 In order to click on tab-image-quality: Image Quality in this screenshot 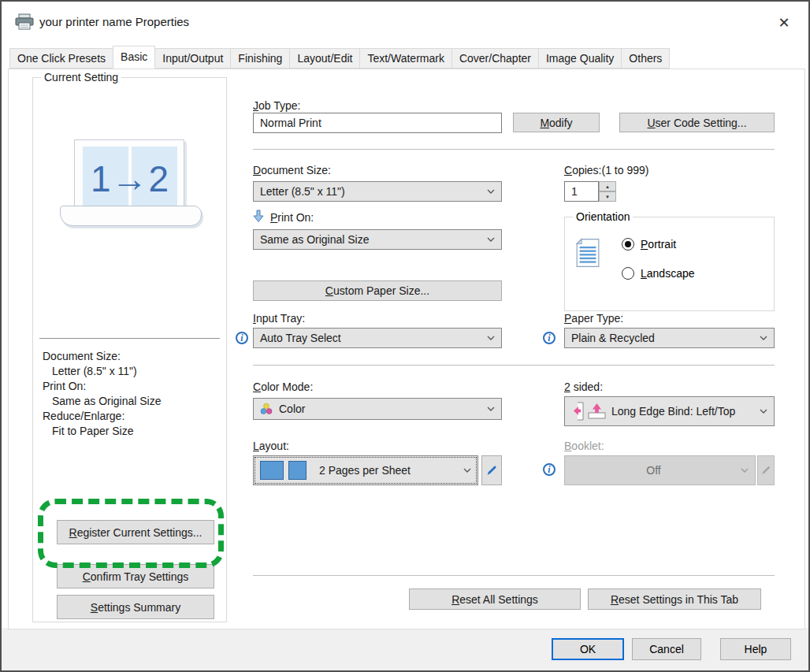, I will do `click(580, 58)`.